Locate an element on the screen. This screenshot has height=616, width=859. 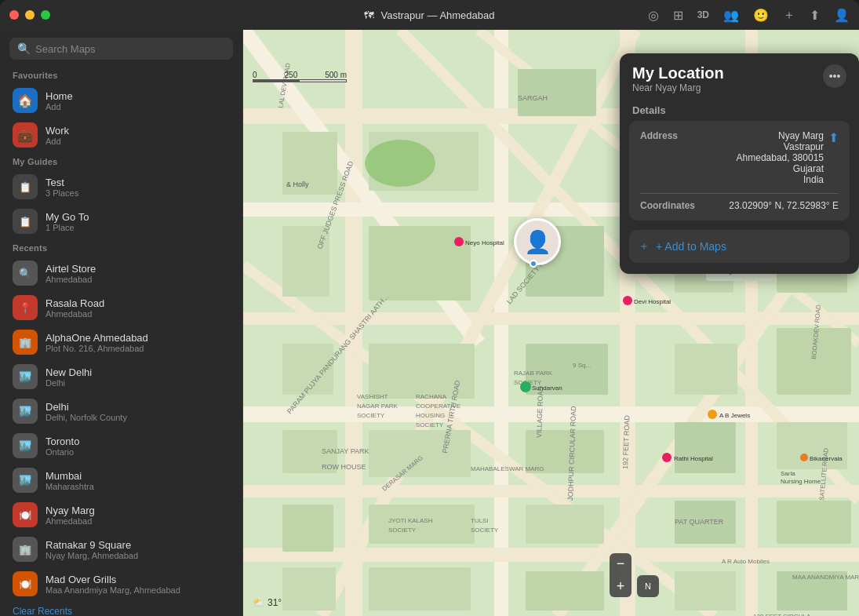
sidebar-item-toronto: 🏙️ Toronto Ontario is located at coordinates (121, 446).